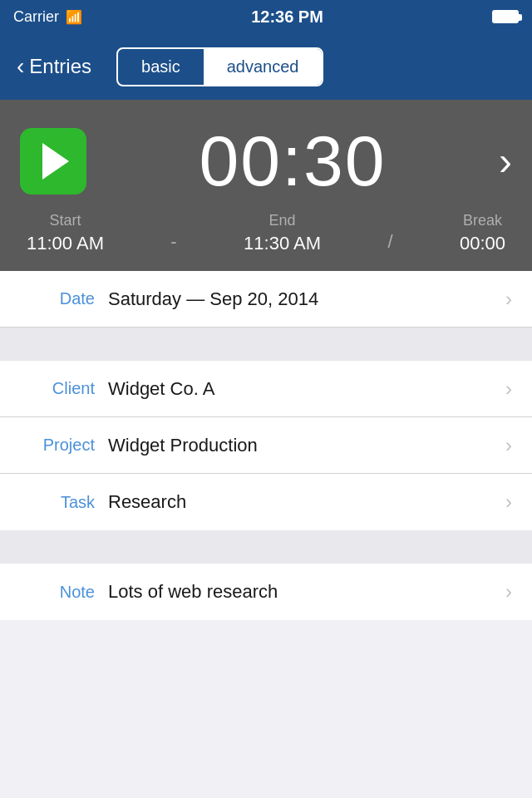 The height and width of the screenshot is (798, 532). Describe the element at coordinates (293, 161) in the screenshot. I see `timer-display: 00:30` at that location.